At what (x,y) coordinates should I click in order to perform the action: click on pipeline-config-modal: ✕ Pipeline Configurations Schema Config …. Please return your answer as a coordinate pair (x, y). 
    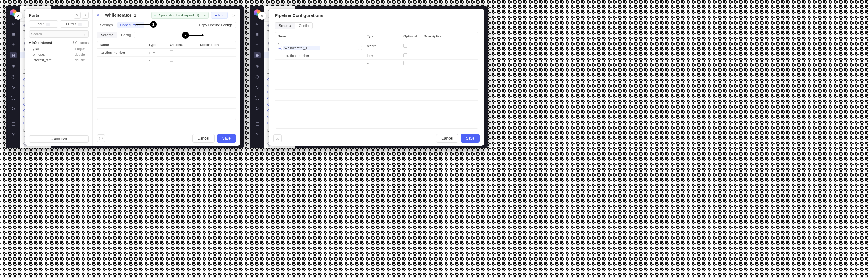
    Looking at the image, I should click on (377, 77).